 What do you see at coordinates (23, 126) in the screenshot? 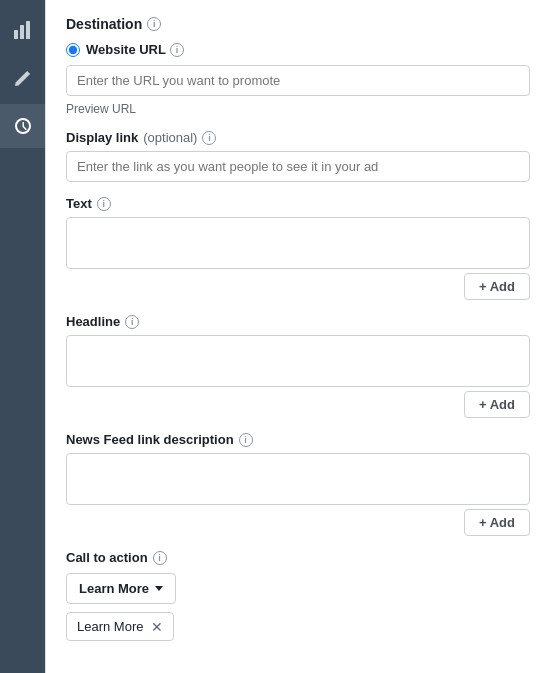
I see `history-icon` at bounding box center [23, 126].